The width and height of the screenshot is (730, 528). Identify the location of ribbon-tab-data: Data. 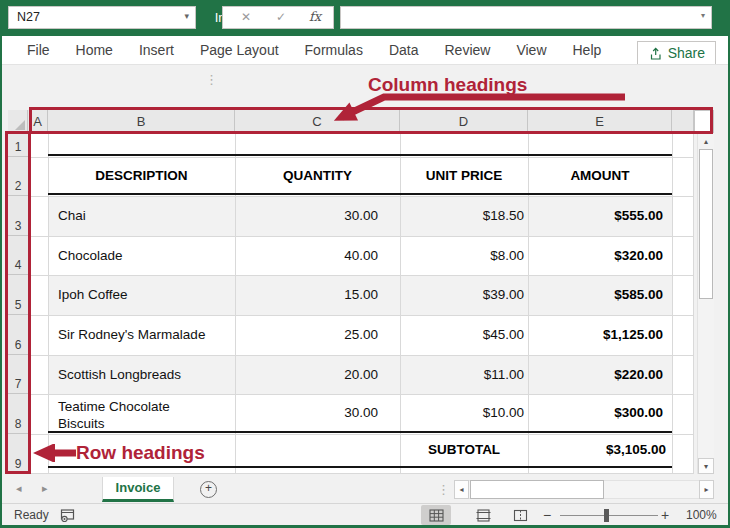
(404, 50).